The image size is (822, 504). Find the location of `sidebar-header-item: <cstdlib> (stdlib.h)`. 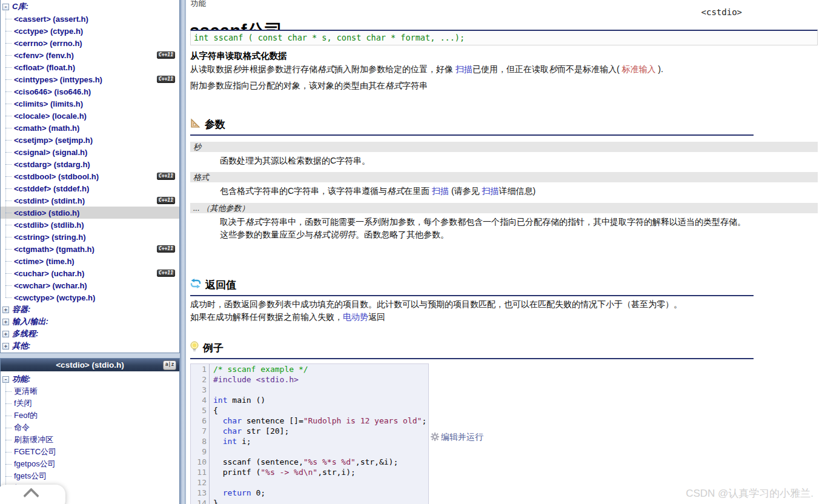

sidebar-header-item: <cstdlib> (stdlib.h) is located at coordinates (90, 225).